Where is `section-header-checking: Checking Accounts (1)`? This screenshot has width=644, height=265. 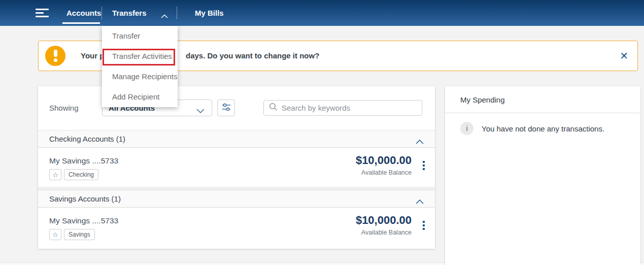 section-header-checking: Checking Accounts (1) is located at coordinates (236, 139).